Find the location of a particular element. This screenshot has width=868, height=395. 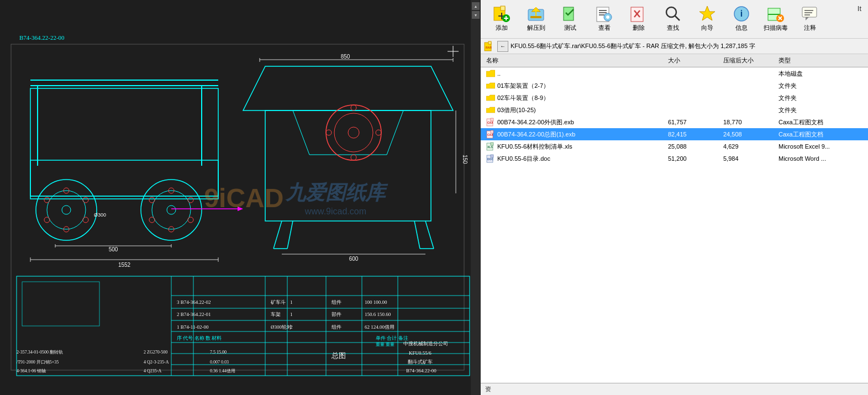

svg-text: 组件 is located at coordinates (336, 302).